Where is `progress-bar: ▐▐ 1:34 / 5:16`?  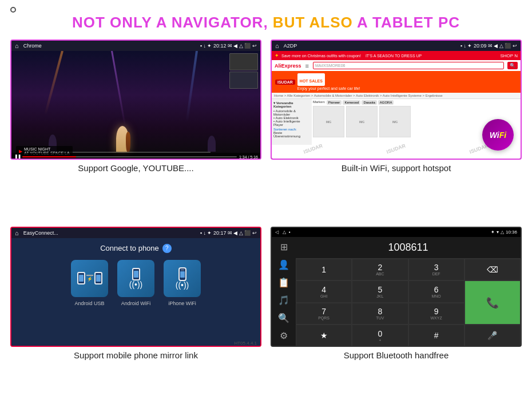
progress-bar: ▐▐ 1:34 / 5:16 is located at coordinates (136, 156).